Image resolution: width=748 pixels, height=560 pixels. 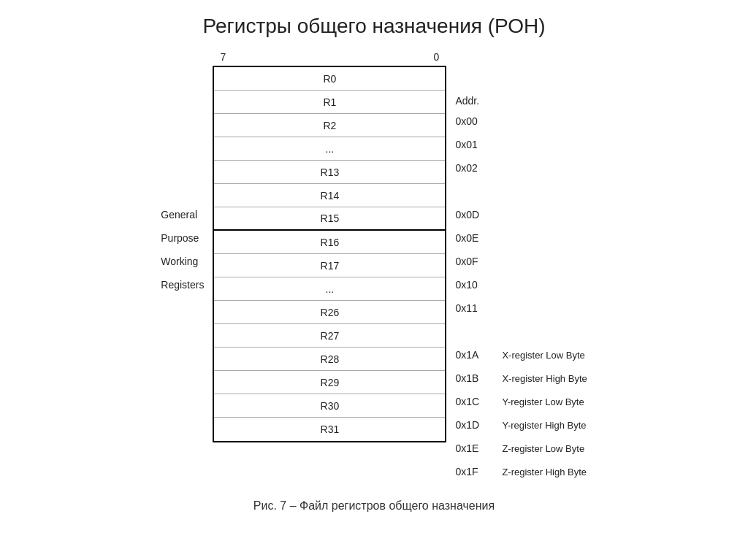 What do you see at coordinates (329, 242) in the screenshot?
I see `table-row: R16` at bounding box center [329, 242].